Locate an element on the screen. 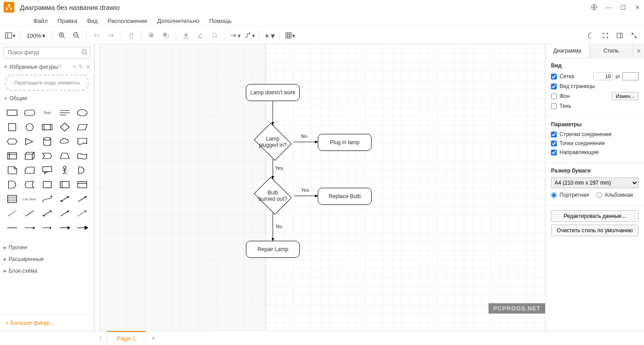 The height and width of the screenshot is (345, 644). shape-line-bidir is located at coordinates (47, 213).